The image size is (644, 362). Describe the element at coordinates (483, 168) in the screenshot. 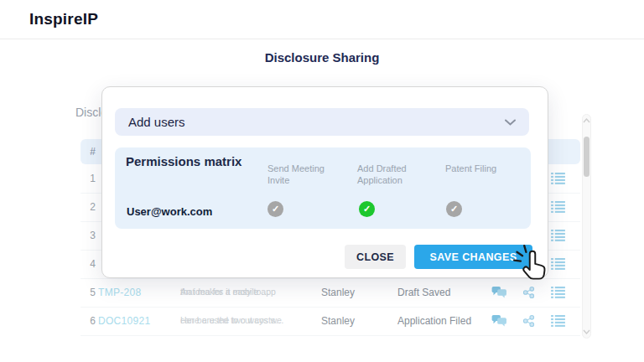

I see `permission-column-patent-filing: Patent Filing` at that location.